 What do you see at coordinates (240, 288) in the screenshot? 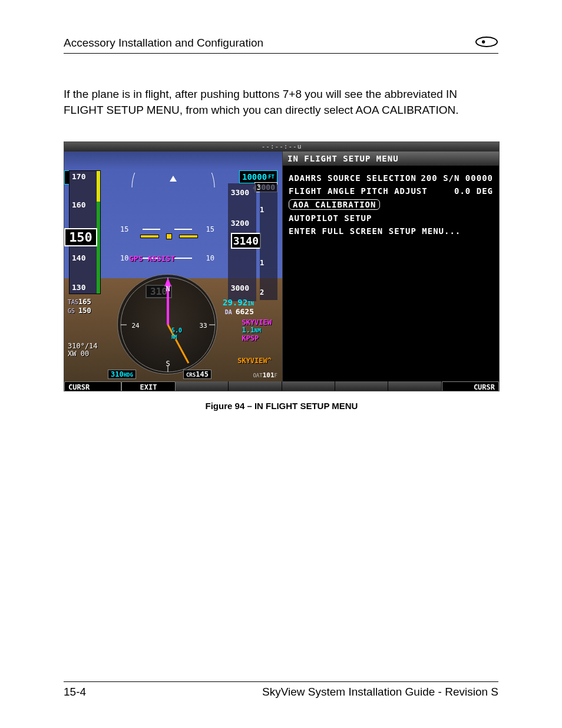
I see `alt-tick: 3000` at bounding box center [240, 288].